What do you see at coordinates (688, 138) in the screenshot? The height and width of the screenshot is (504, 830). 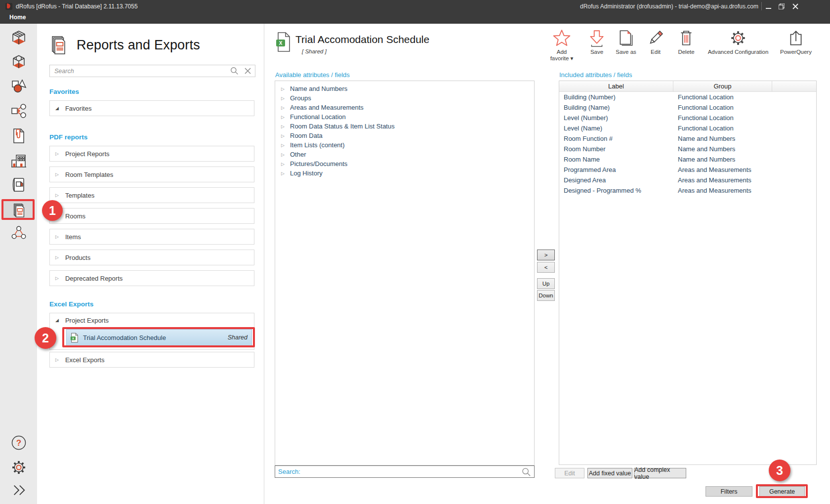 I see `table-row: Room Function #Name and Numbers` at bounding box center [688, 138].